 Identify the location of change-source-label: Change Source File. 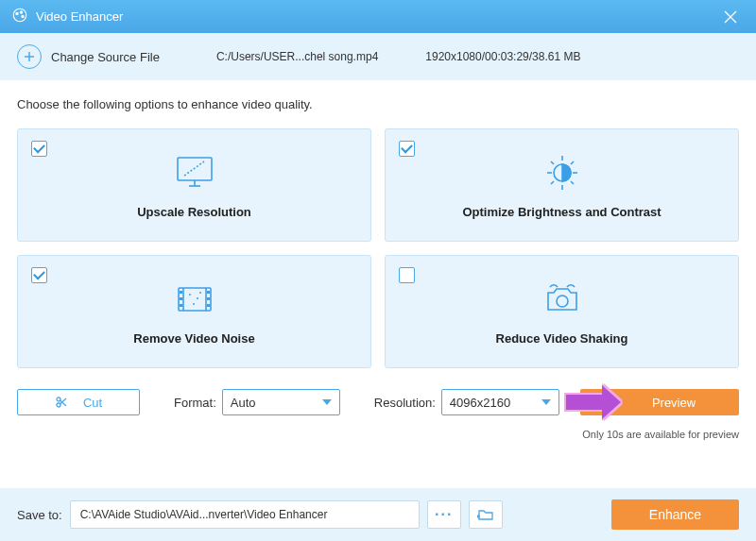
(106, 57).